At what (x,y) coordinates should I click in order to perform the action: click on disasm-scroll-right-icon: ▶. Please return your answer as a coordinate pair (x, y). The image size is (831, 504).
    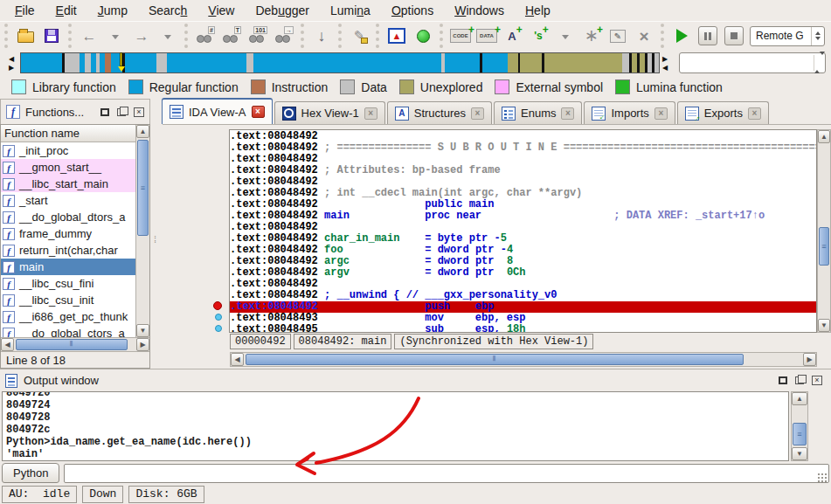
    Looking at the image, I should click on (809, 360).